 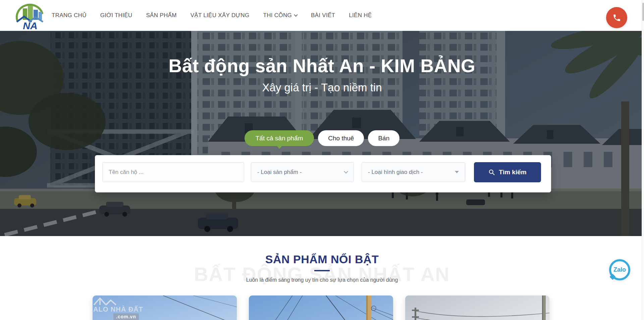 I want to click on alo-nha-dat-logo-icon, so click(x=105, y=301).